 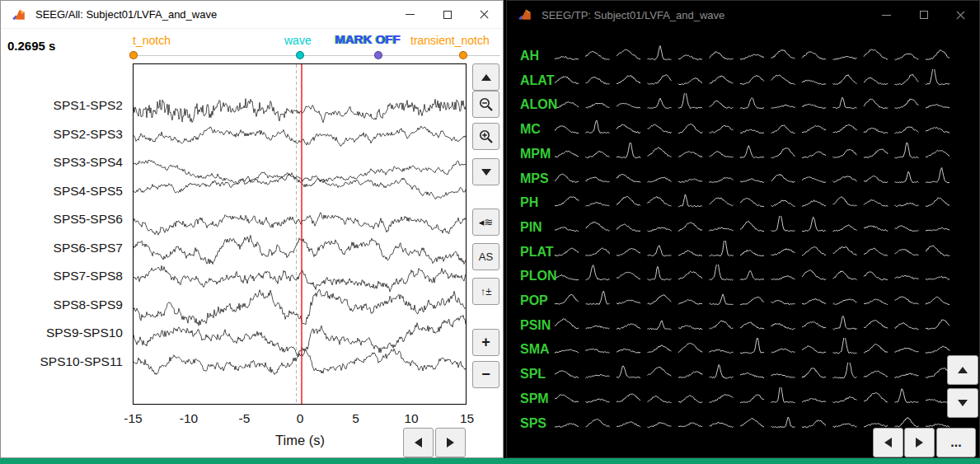 I want to click on scroll-down-button, so click(x=486, y=171).